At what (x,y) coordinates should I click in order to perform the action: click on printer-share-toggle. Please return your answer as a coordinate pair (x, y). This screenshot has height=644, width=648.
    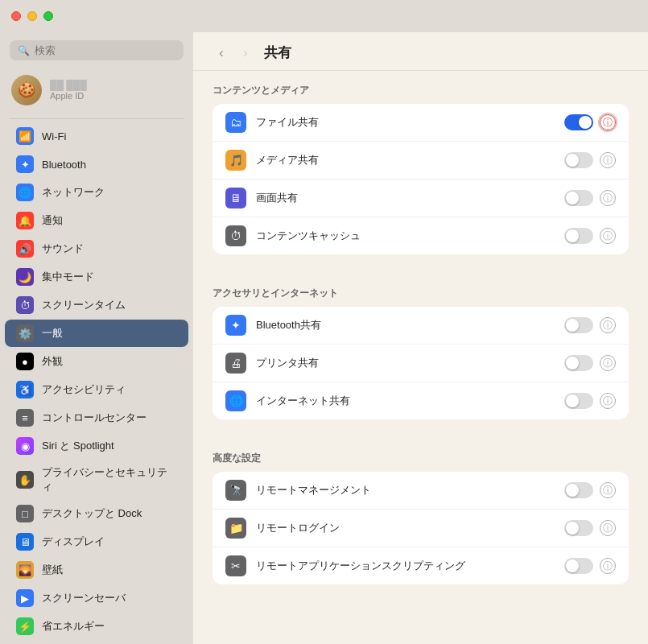
    Looking at the image, I should click on (579, 363).